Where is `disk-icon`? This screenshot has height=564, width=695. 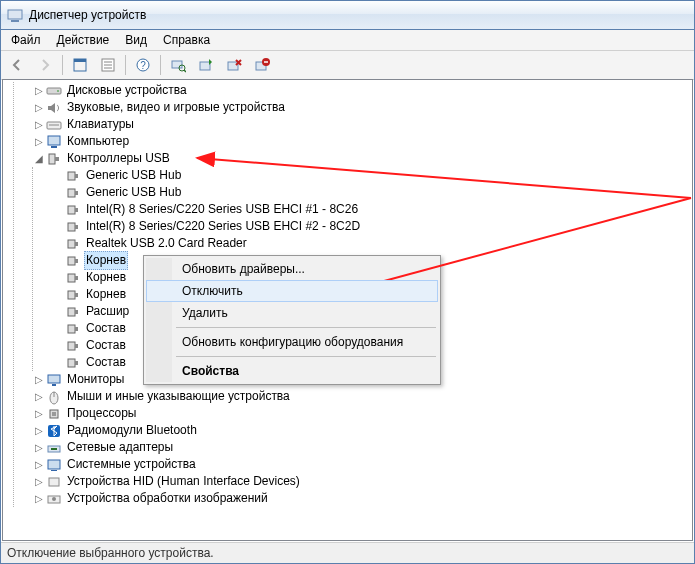
disk-icon is located at coordinates (54, 91).